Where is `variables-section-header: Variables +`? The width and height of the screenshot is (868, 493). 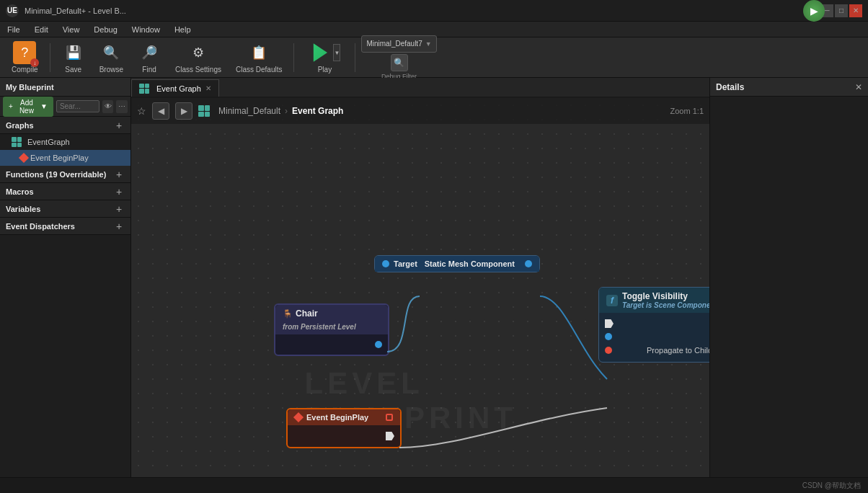 variables-section-header: Variables + is located at coordinates (65, 209).